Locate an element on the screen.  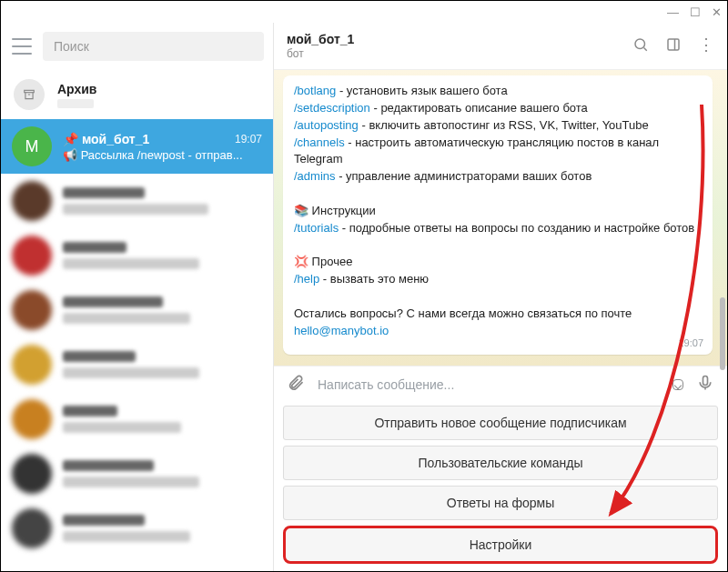
chat-preview: Рассылка /newpost - отправ... is located at coordinates (162, 155).